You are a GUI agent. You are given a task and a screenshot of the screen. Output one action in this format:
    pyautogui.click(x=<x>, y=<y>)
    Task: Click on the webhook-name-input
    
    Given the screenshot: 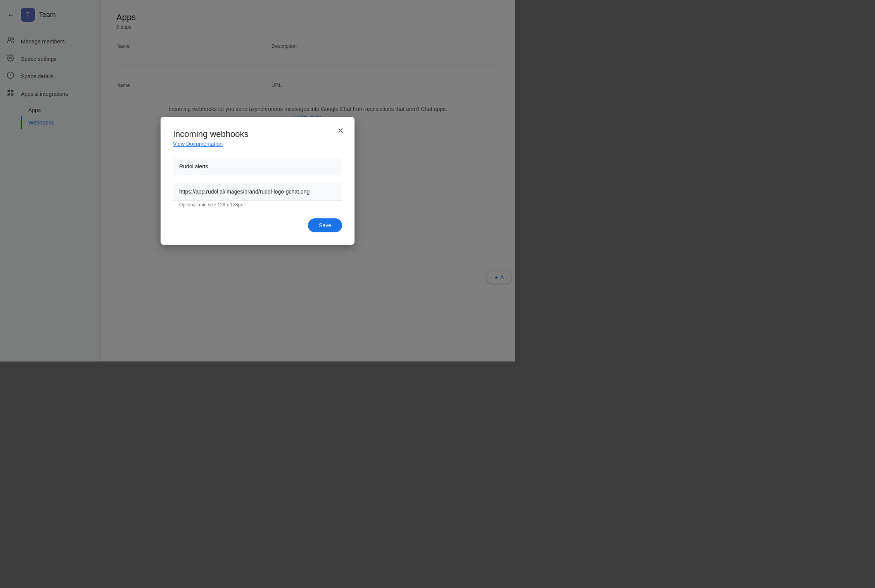 What is the action you would take?
    pyautogui.click(x=258, y=167)
    